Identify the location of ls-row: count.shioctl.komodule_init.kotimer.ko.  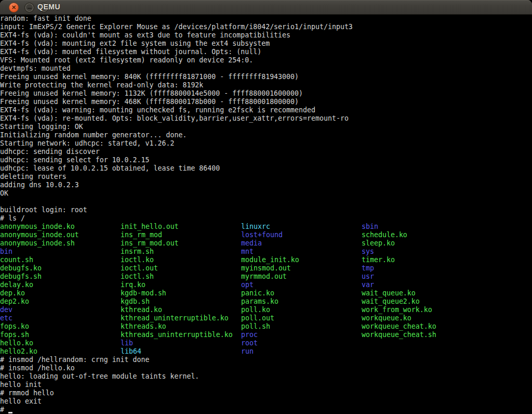
(266, 260).